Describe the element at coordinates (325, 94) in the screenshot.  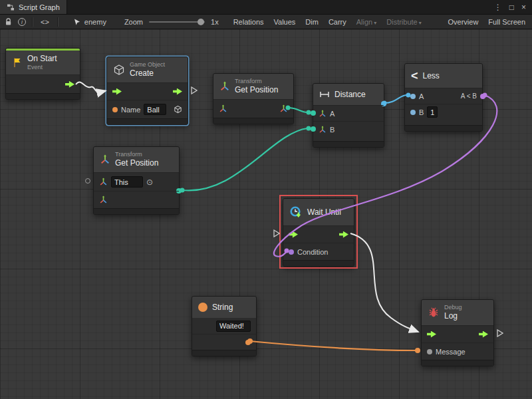
I see `ruler-icon` at that location.